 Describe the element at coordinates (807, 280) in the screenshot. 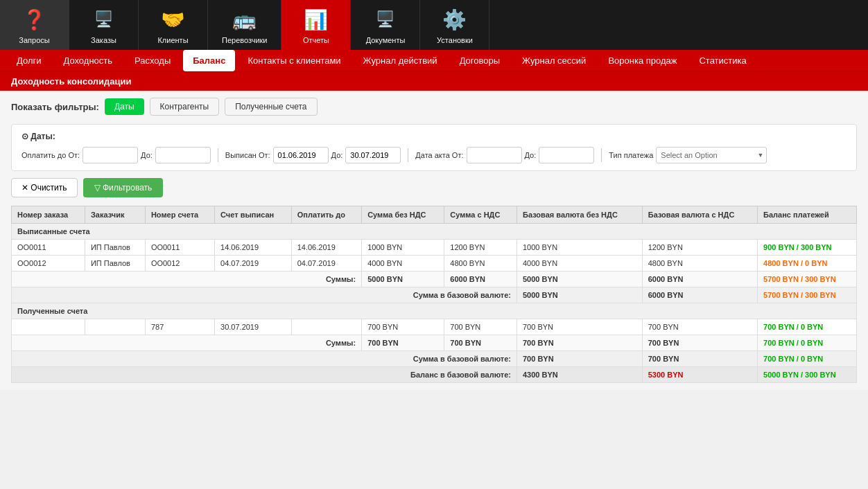

I see `balance: 5700 BYN / 300 BYN` at that location.